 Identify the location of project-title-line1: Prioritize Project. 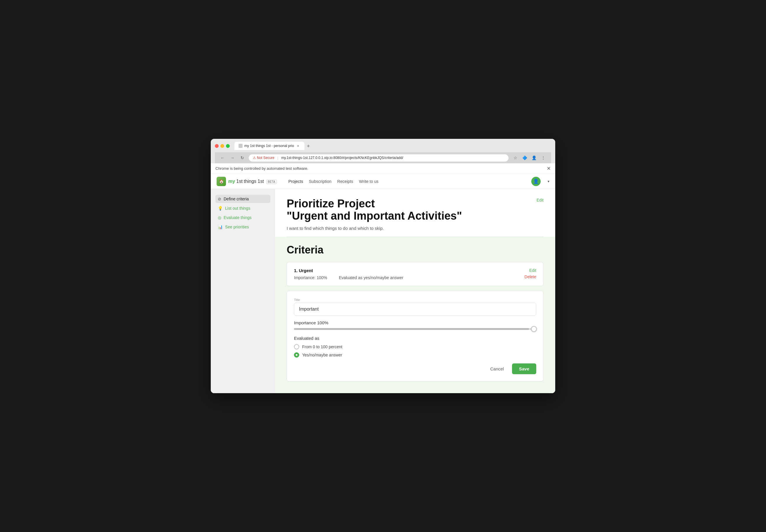
(331, 203).